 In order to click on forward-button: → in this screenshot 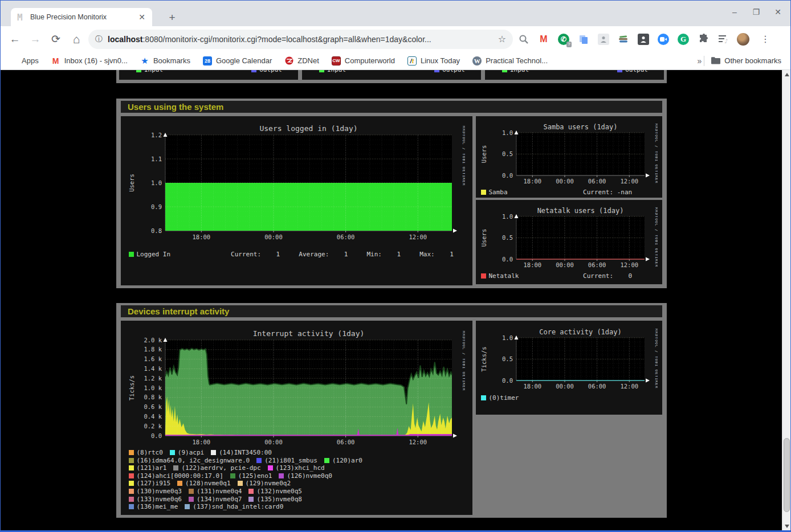, I will do `click(35, 39)`.